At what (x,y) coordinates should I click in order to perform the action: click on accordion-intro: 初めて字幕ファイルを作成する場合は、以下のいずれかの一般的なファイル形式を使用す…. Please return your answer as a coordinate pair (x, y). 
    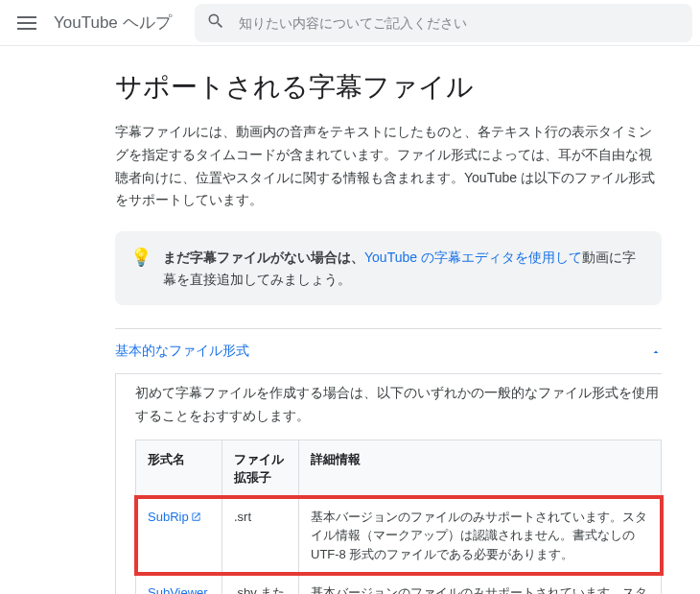
    Looking at the image, I should click on (399, 405).